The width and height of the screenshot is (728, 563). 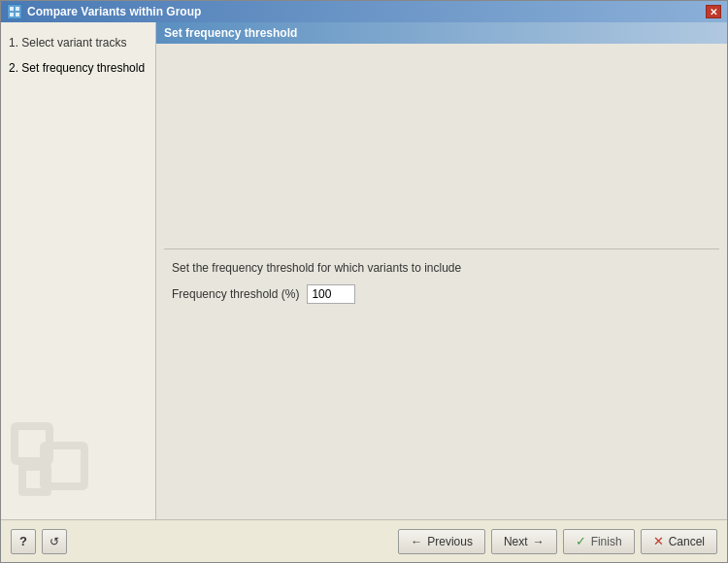 What do you see at coordinates (54, 542) in the screenshot?
I see `refresh-icon: ↺` at bounding box center [54, 542].